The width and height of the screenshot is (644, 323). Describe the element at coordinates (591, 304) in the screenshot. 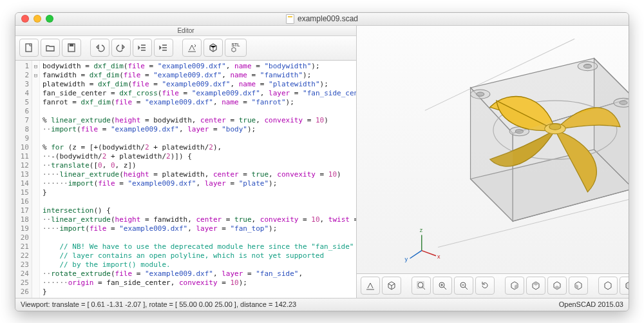

I see `version-label: OpenSCAD 2015.03` at that location.